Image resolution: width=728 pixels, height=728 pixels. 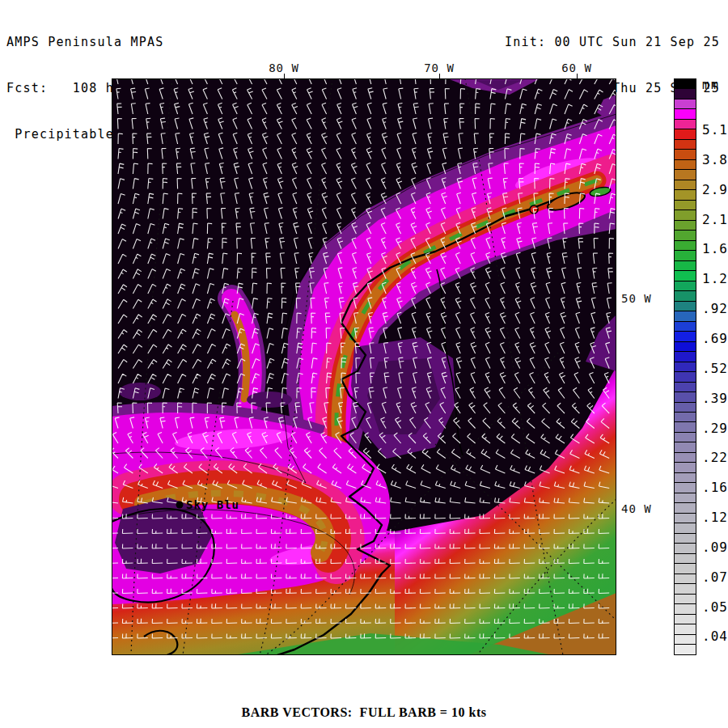 What do you see at coordinates (715, 220) in the screenshot?
I see `colorbar-label: 2.19` at bounding box center [715, 220].